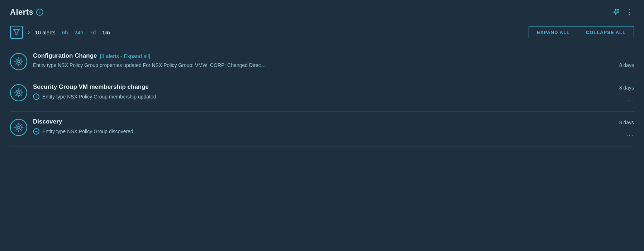  Describe the element at coordinates (316, 92) in the screenshot. I see `alert-content-security: Security Group VM membership change + En…` at that location.